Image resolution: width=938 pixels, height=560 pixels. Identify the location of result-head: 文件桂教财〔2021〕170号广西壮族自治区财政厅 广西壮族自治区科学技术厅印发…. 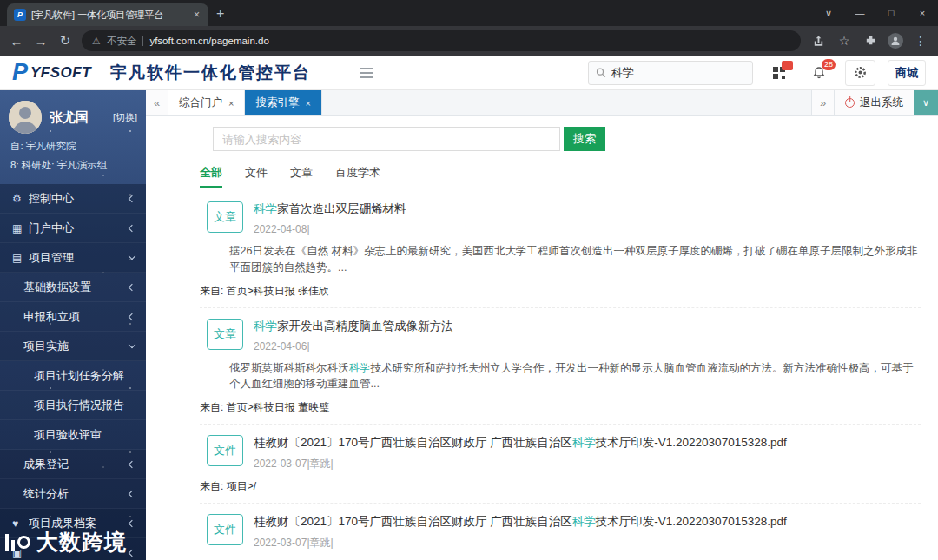
(564, 453).